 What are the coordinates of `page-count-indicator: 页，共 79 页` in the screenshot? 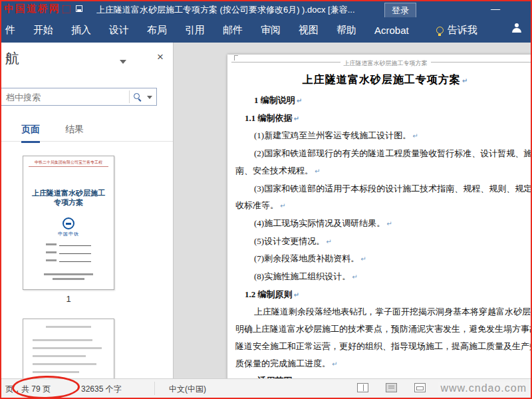 It's located at (28, 390).